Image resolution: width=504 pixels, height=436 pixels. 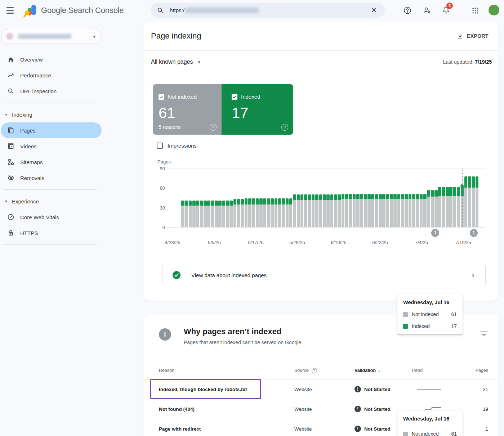 What do you see at coordinates (160, 145) in the screenshot?
I see `impressions-checkbox` at bounding box center [160, 145].